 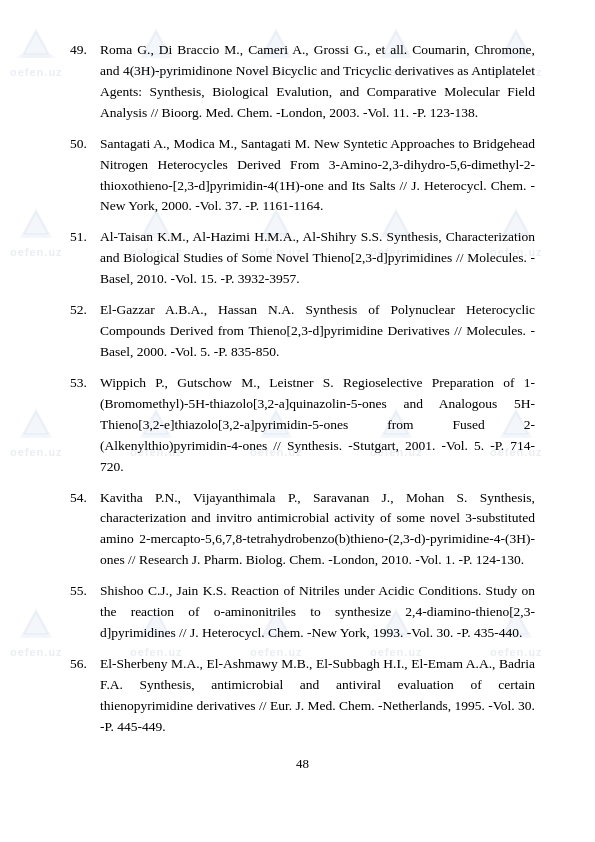 I want to click on ref-text: El-Gazzar A.B.A., Hassan N.A. Synthesis …, so click(x=318, y=332).